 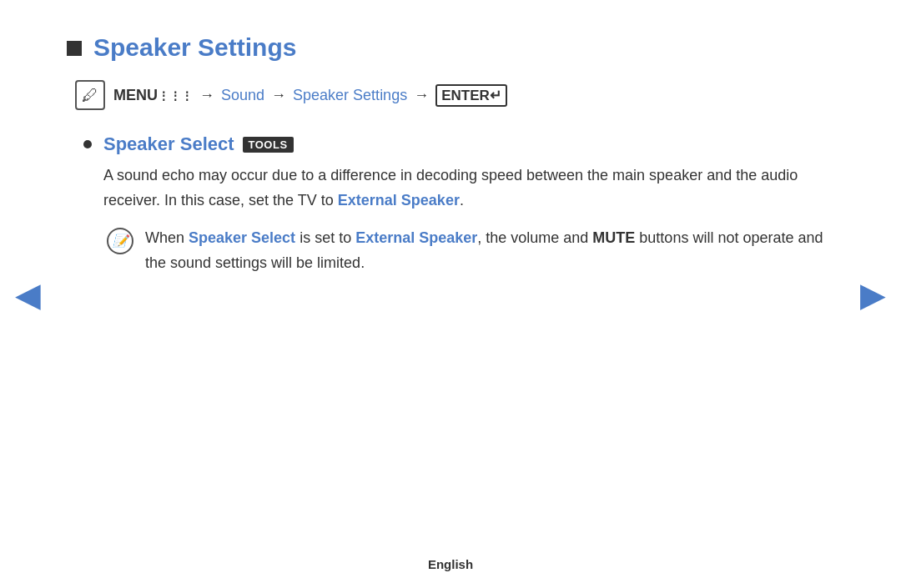 What do you see at coordinates (450, 48) in the screenshot?
I see `title-row: Speaker Settings` at bounding box center [450, 48].